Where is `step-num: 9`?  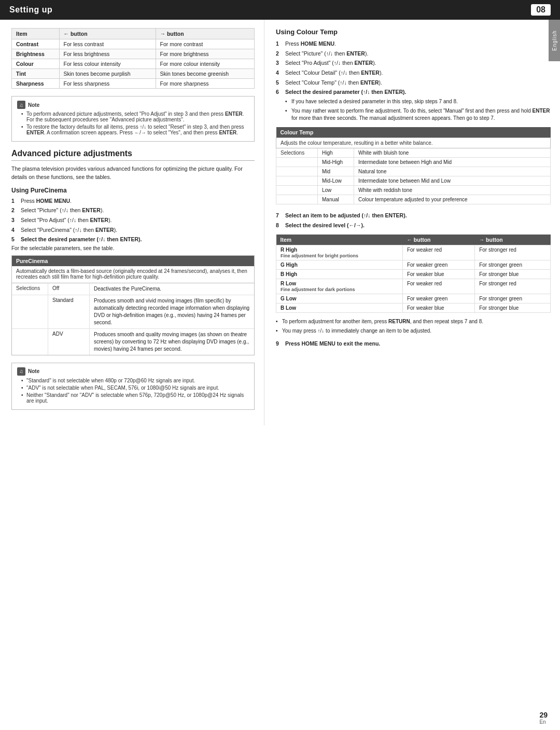
step-num: 9 is located at coordinates (279, 343).